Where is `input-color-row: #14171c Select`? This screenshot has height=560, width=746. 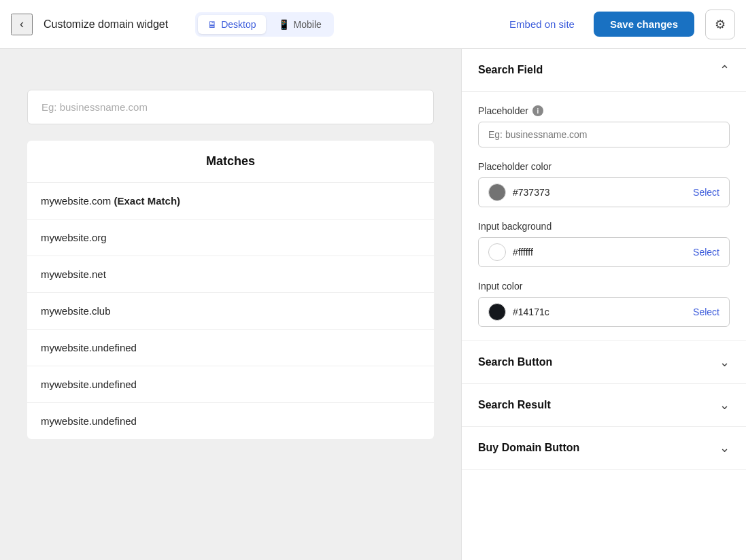 input-color-row: #14171c Select is located at coordinates (604, 312).